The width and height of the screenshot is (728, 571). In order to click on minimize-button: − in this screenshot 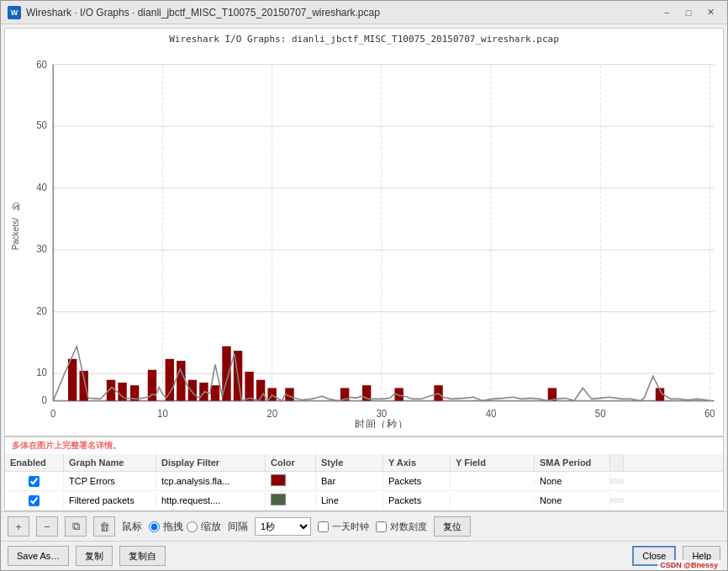, I will do `click(667, 13)`.